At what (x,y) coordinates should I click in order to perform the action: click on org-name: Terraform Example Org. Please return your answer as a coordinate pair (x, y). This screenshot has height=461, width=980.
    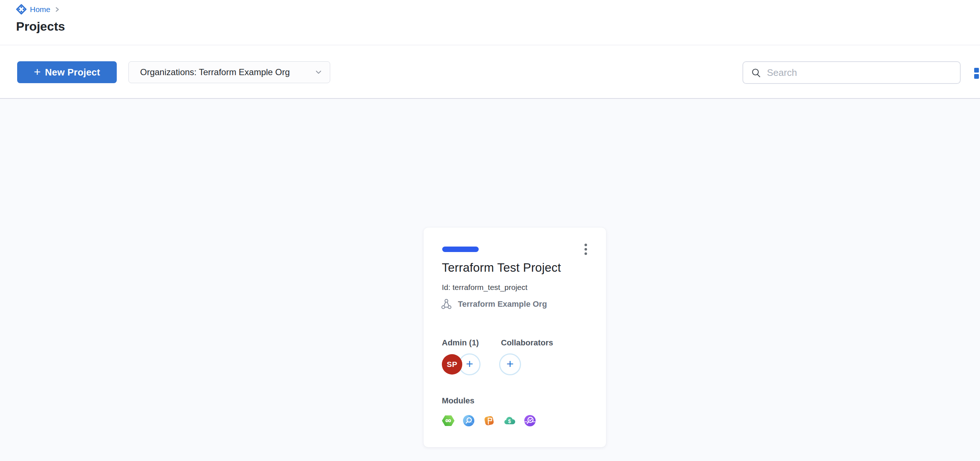
    Looking at the image, I should click on (503, 304).